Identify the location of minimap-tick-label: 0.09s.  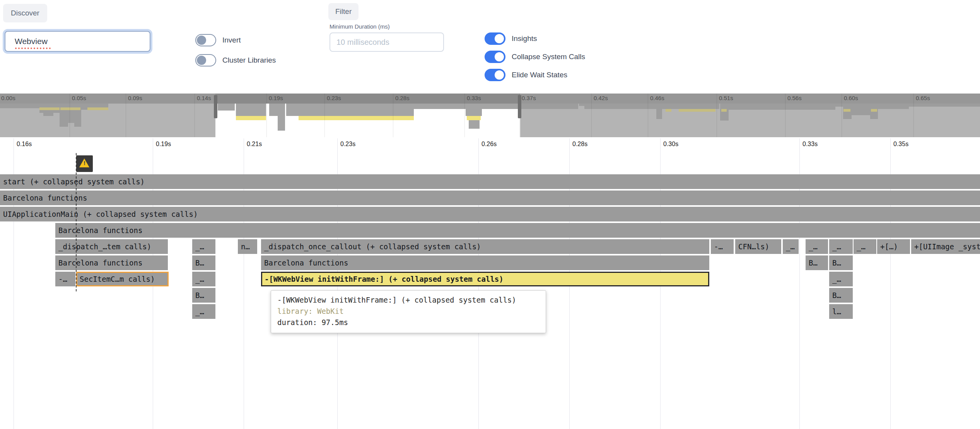
(135, 98).